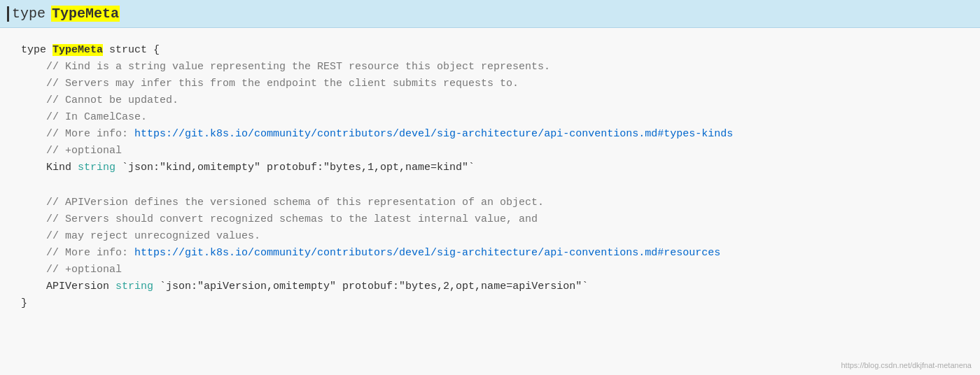 The width and height of the screenshot is (980, 375). I want to click on comment-kind-2: // Servers may infer this from the endpo…, so click(490, 84).